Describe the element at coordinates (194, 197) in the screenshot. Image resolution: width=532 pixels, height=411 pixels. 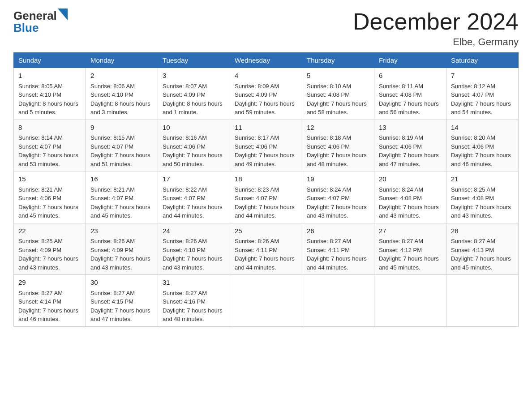
I see `calendar-cell: 17 Sunrise: 8:22 AMSunset: 4:07 PMDaylig…` at that location.